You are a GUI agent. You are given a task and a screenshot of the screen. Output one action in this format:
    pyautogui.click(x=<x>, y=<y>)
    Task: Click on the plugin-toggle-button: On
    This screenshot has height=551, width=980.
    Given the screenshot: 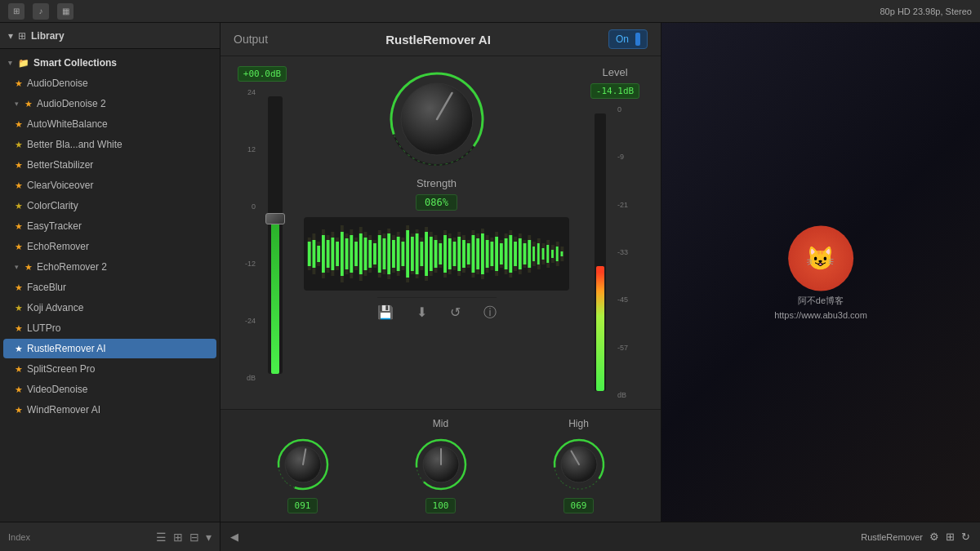 What is the action you would take?
    pyautogui.click(x=628, y=39)
    